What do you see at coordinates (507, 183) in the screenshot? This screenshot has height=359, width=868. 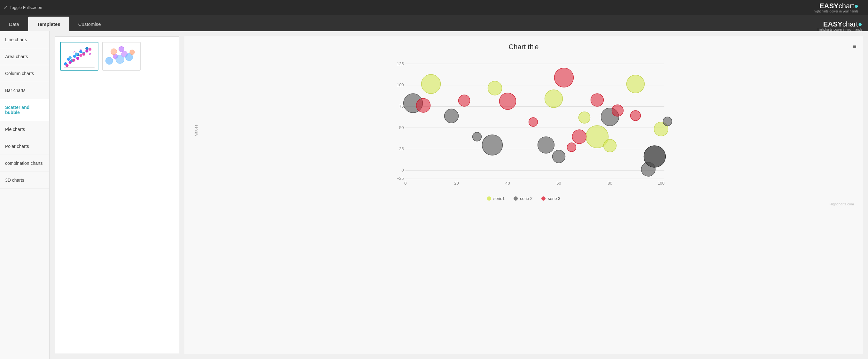 I see `svg-text: 40` at bounding box center [507, 183].